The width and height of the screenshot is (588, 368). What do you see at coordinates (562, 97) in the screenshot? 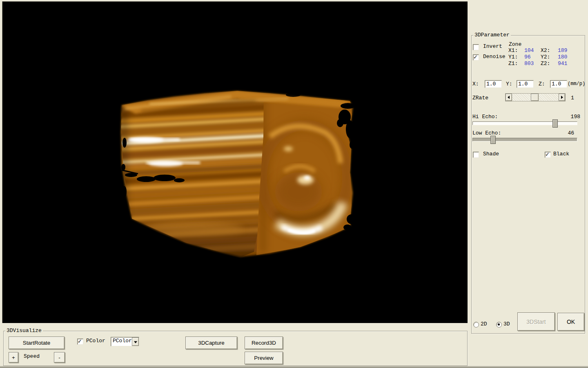
I see `zrate-scroll-right-button` at bounding box center [562, 97].